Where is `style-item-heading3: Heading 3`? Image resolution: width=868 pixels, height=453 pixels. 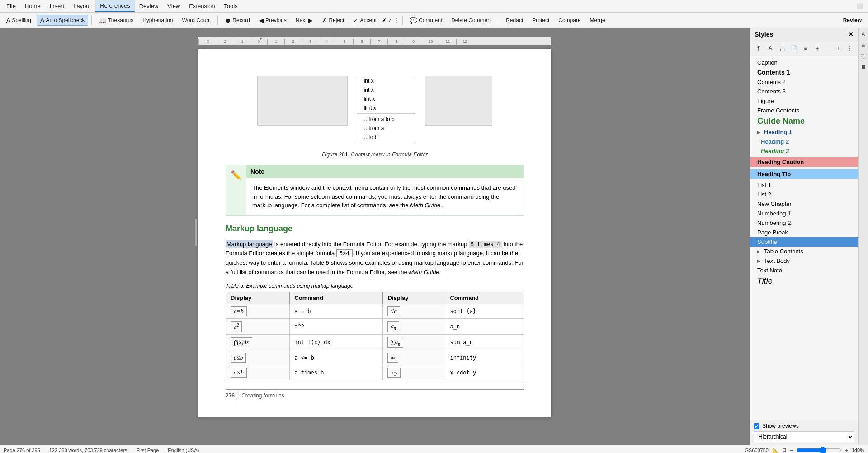
style-item-heading3: Heading 3 is located at coordinates (804, 151).